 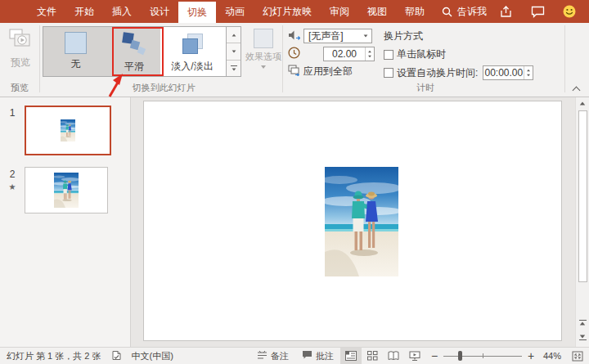 What do you see at coordinates (415, 11) in the screenshot?
I see `tab-help: 帮助` at bounding box center [415, 11].